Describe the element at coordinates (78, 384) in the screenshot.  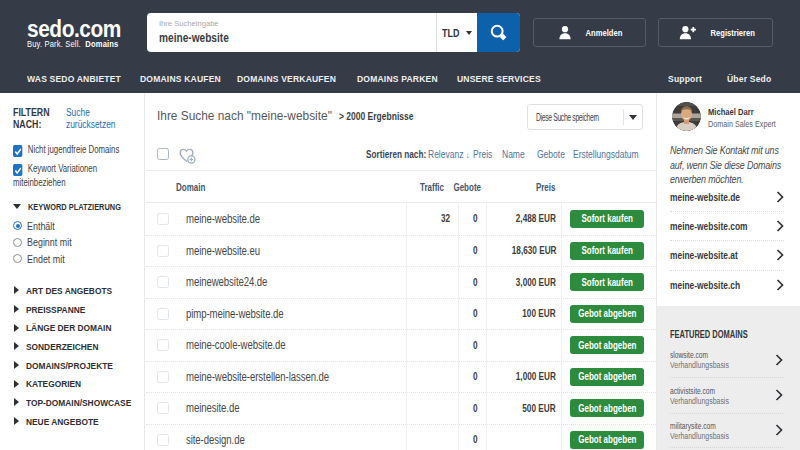
I see `section-kategorien: KATEGORIEN` at that location.